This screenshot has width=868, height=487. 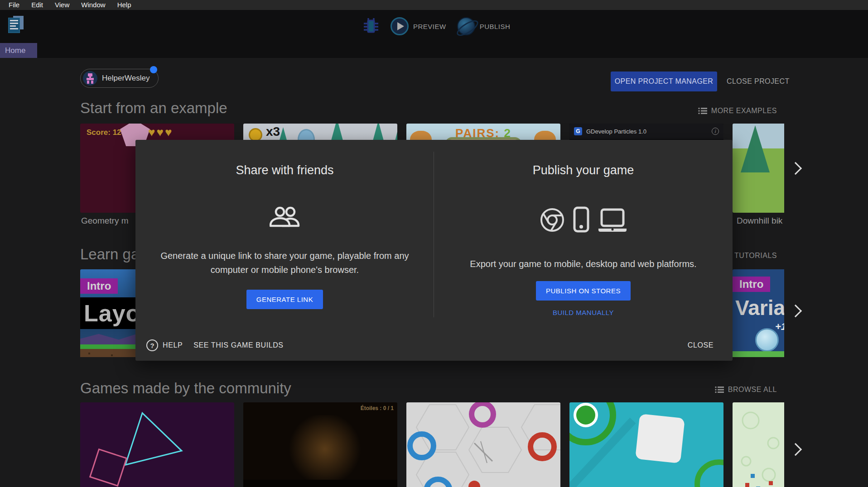 What do you see at coordinates (744, 111) in the screenshot?
I see `more-examples-label: MORE EXAMPLES` at bounding box center [744, 111].